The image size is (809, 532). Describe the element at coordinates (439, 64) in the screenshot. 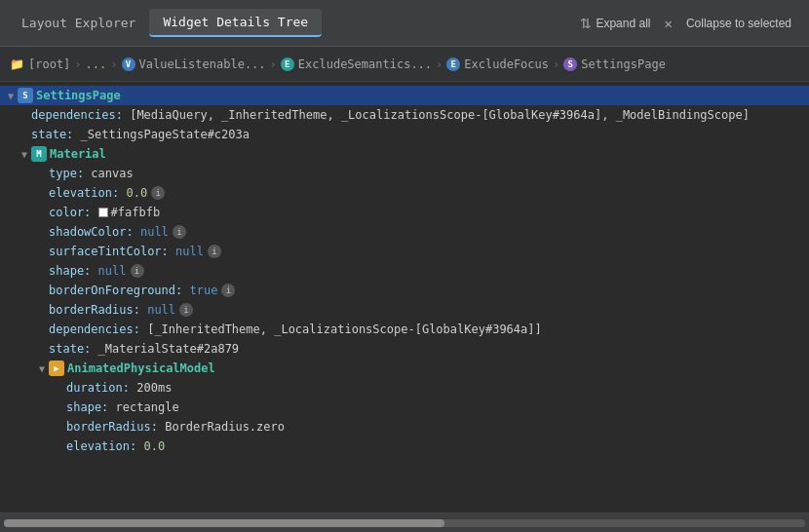

I see `breadcrumb-sep-4: ›` at that location.